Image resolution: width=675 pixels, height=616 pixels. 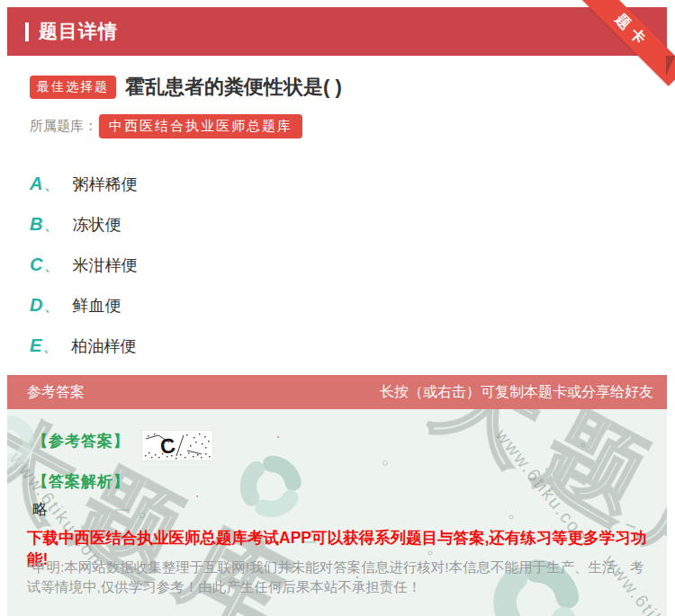 I want to click on title-accent-bar, so click(x=27, y=32).